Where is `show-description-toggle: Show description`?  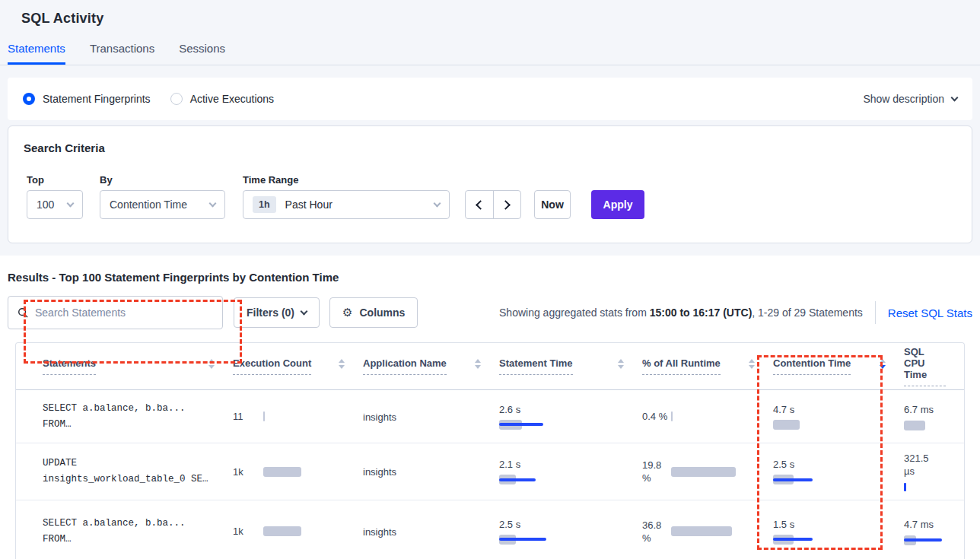
show-description-toggle: Show description is located at coordinates (910, 99).